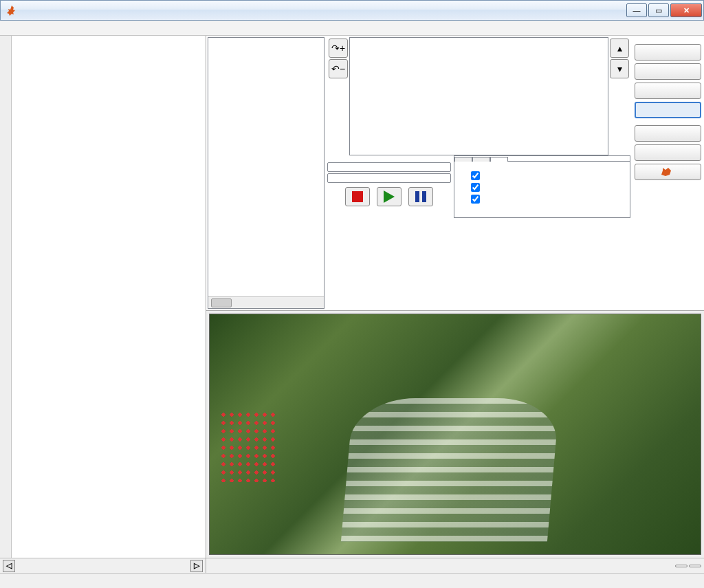  Describe the element at coordinates (338, 48) in the screenshot. I see `add-path-button: ↷+` at that location.